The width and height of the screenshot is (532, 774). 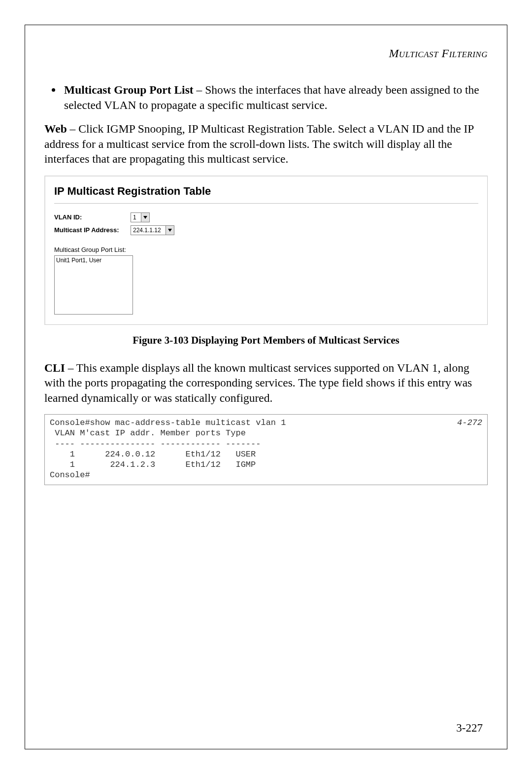 I want to click on cli-crossref: 4-272, so click(x=470, y=423).